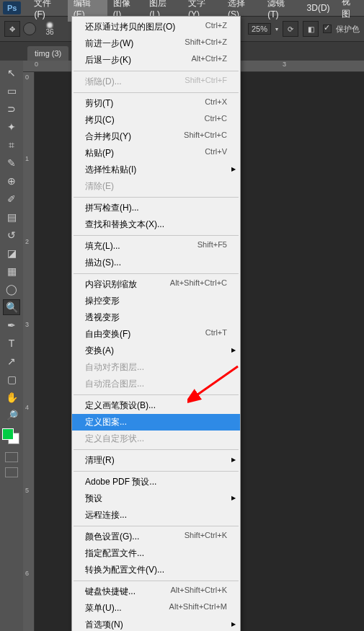 The width and height of the screenshot is (364, 631). I want to click on menu-item-13: 拼写检查(H)..., so click(156, 208).